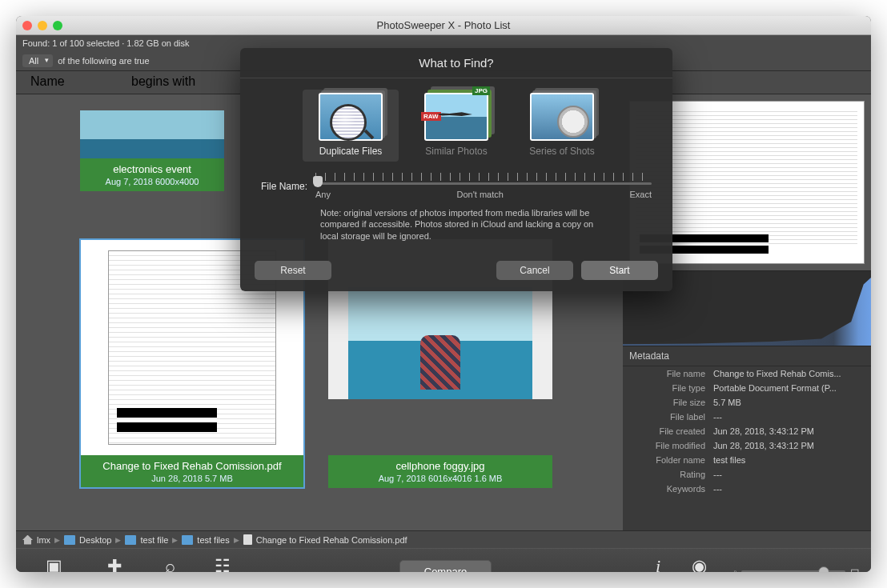 This screenshot has width=887, height=588. I want to click on tab-similar-photos: JPG Similar Photos, so click(456, 126).